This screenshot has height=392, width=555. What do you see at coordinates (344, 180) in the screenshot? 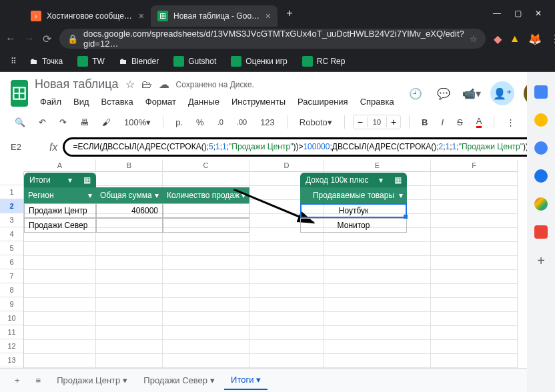
I see `table-group-header: Доход 100к плюс▾` at bounding box center [344, 180].